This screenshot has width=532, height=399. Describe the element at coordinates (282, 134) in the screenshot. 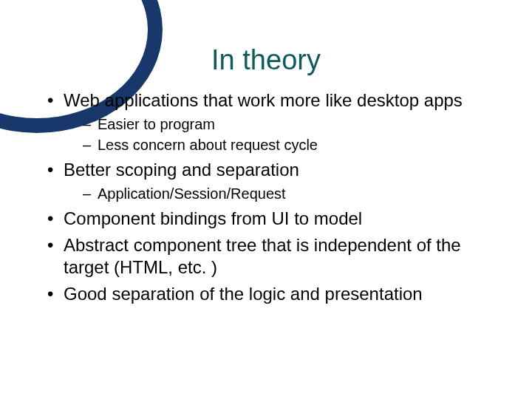

I see `sub-list: Easier to program Less concern about req…` at that location.